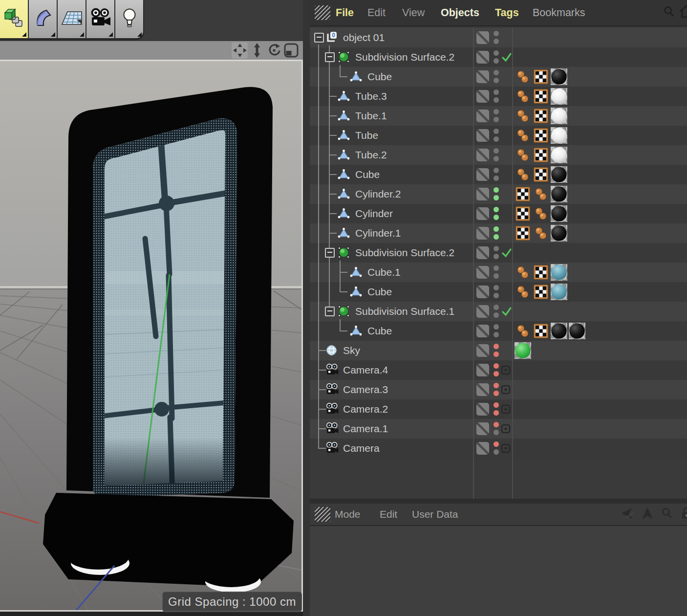 This screenshot has height=616, width=687. I want to click on lock-icon, so click(684, 514).